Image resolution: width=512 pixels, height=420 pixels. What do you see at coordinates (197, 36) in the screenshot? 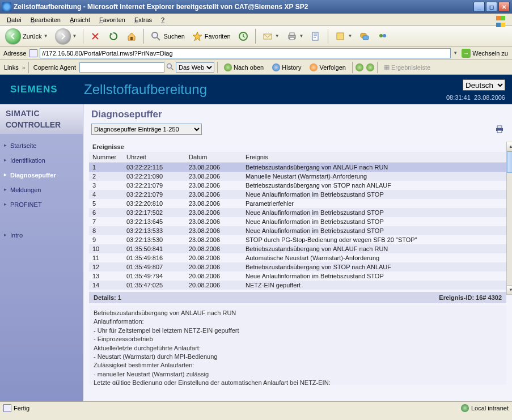
I see `star-icon` at bounding box center [197, 36].